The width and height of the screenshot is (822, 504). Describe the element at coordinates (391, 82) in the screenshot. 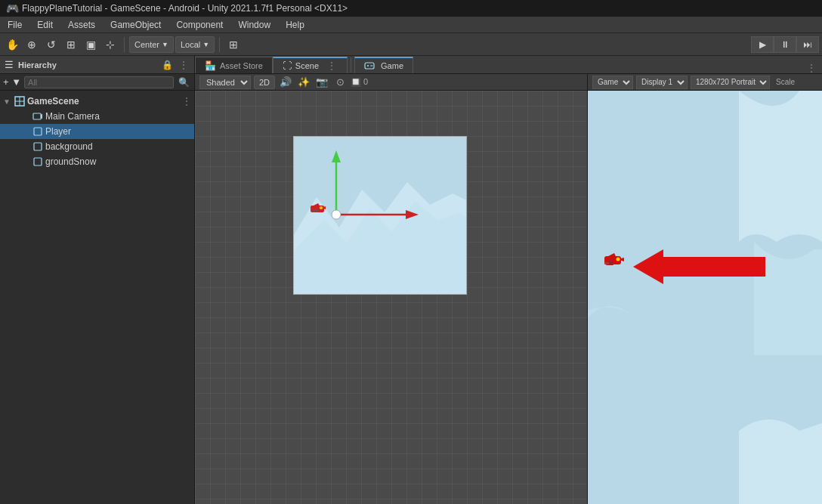

I see `scene-toolbar: Shaded 2D 🔊 ✨ 📷 ⊙ 🔲 0` at that location.